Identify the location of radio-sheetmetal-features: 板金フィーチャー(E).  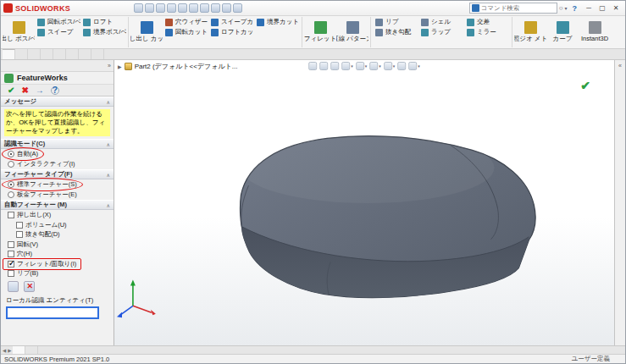
(58, 195).